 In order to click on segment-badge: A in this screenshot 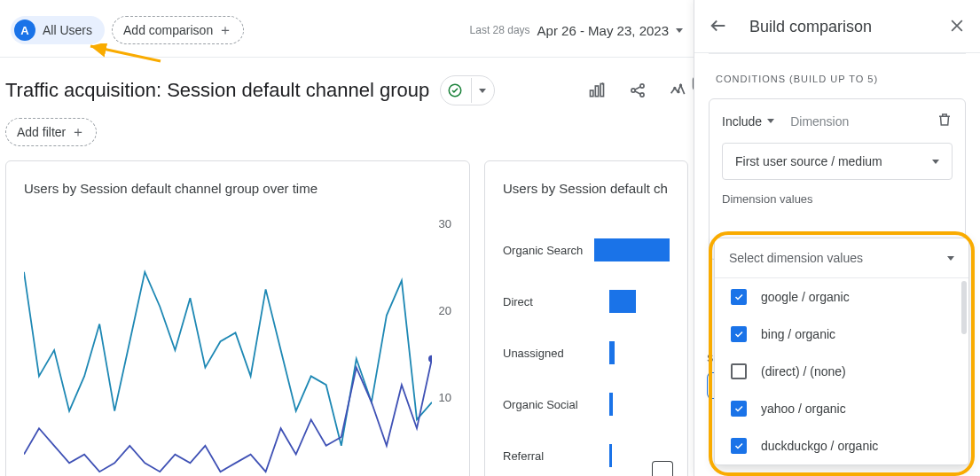, I will do `click(25, 30)`.